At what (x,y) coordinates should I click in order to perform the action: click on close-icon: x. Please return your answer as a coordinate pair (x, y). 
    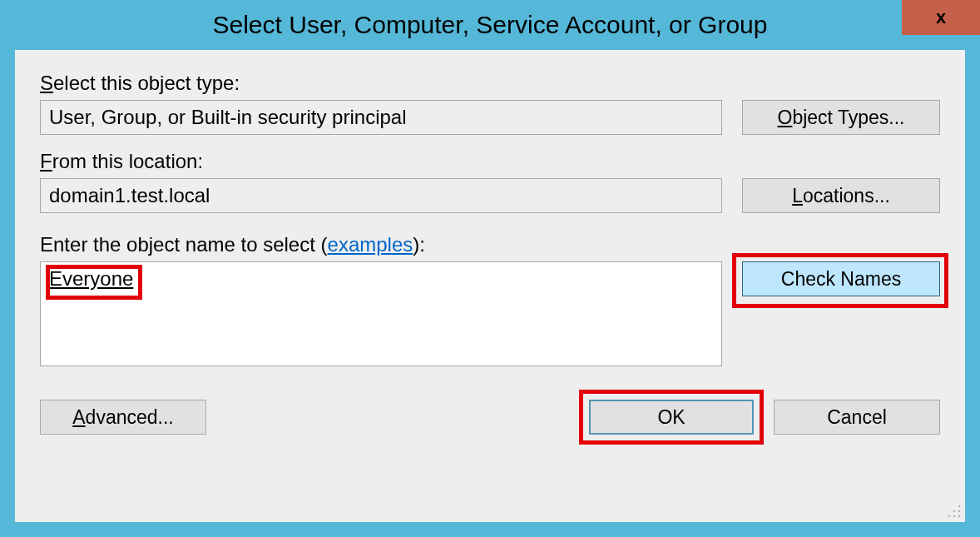
    Looking at the image, I should click on (941, 17).